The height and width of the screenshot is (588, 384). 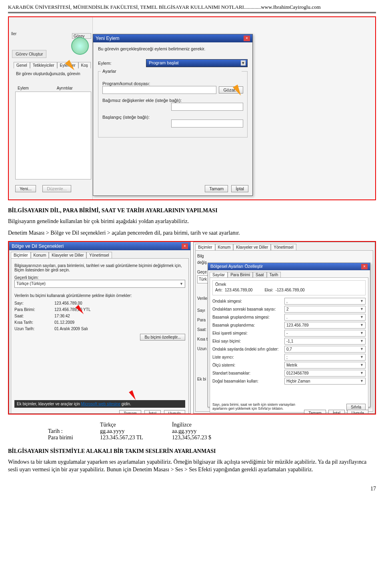 I want to click on setting-combo: ,▼, so click(x=325, y=301).